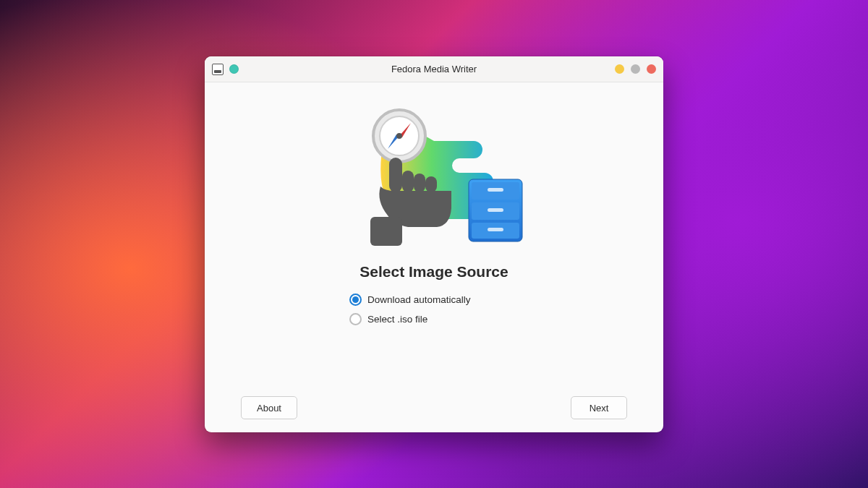  Describe the element at coordinates (495, 210) in the screenshot. I see `file-cabinet-icon` at that location.